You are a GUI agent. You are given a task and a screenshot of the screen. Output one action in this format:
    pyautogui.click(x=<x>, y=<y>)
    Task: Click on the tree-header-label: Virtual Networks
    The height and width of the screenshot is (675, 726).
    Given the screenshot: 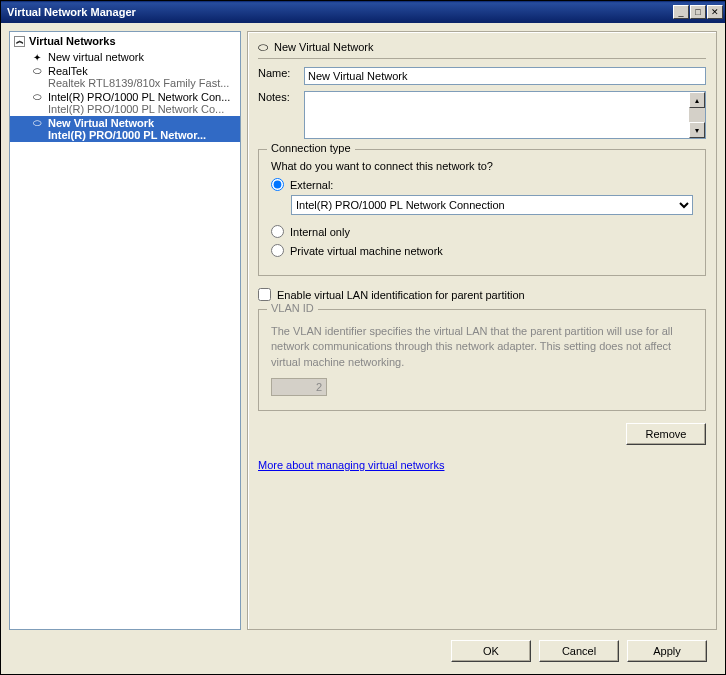 What is the action you would take?
    pyautogui.click(x=72, y=41)
    